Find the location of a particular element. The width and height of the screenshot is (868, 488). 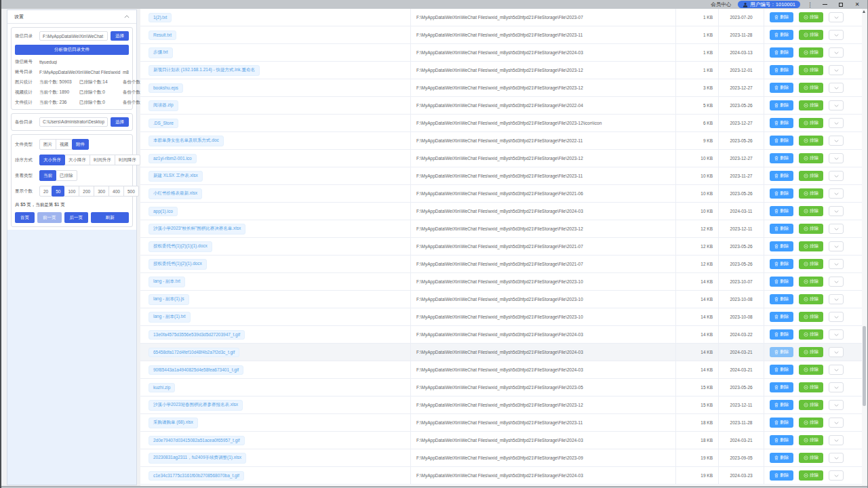

file-name-tag: 65458dfa172d4fef10d48f4b2a7f2d3c_t.gif is located at coordinates (194, 352).